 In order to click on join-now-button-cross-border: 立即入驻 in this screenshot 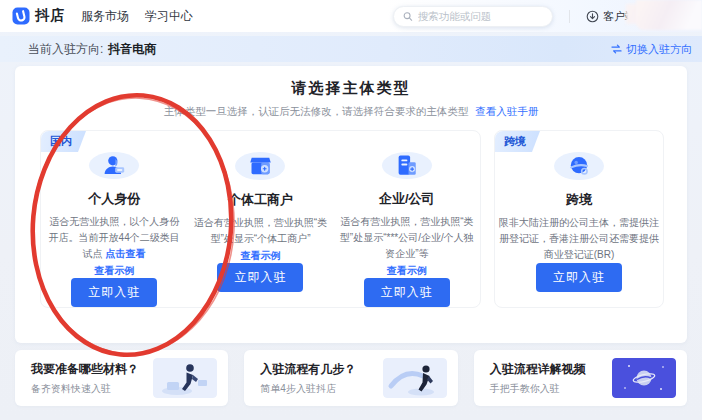, I will do `click(579, 278)`.